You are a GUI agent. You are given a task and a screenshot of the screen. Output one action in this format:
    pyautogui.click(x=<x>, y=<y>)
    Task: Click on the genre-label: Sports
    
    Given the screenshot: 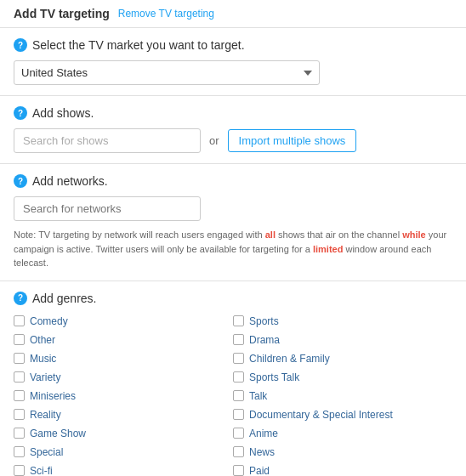 What is the action you would take?
    pyautogui.click(x=264, y=321)
    